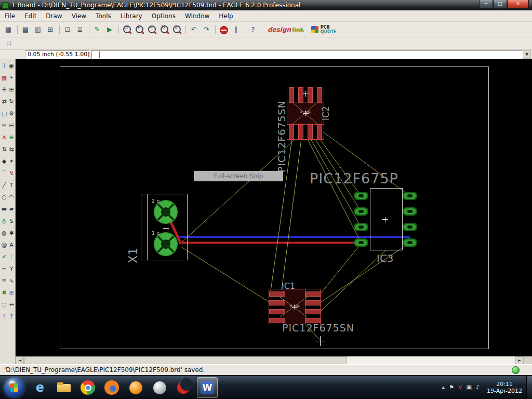 This screenshot has width=532, height=399. I want to click on ruler-icon: ‖, so click(236, 30).